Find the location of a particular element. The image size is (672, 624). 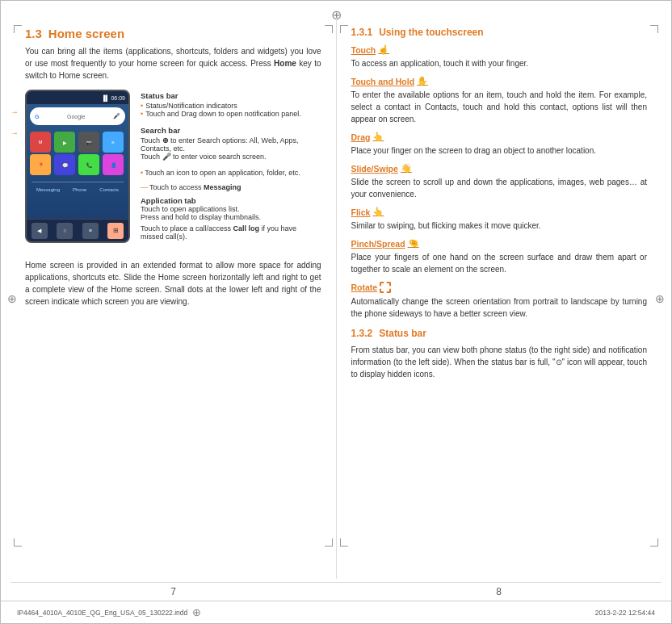

touch-hold-heading: Touch and Hold ✋ is located at coordinates (390, 81).